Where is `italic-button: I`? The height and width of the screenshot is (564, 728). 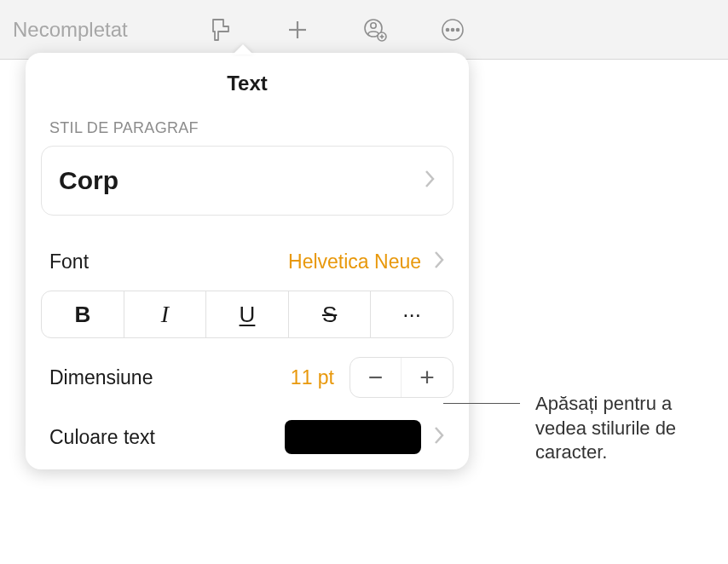 italic-button: I is located at coordinates (165, 314).